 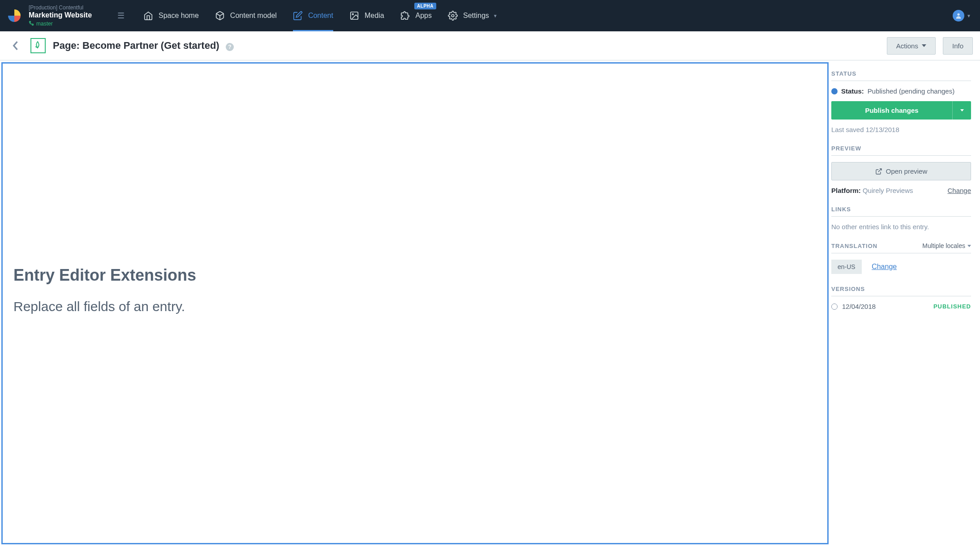 I want to click on home-icon, so click(x=148, y=16).